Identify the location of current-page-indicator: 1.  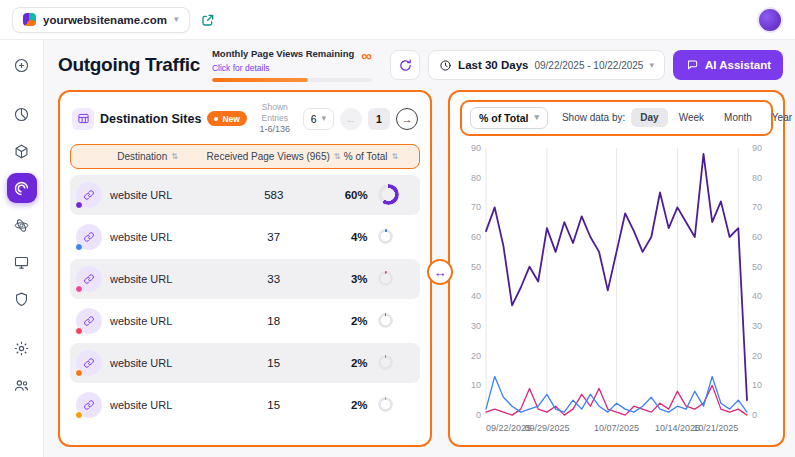
(379, 119).